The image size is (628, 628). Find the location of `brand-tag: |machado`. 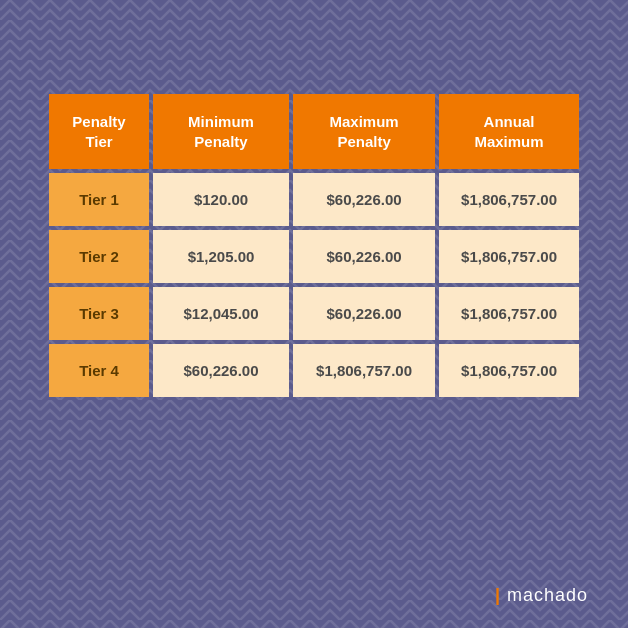

brand-tag: |machado is located at coordinates (542, 596).